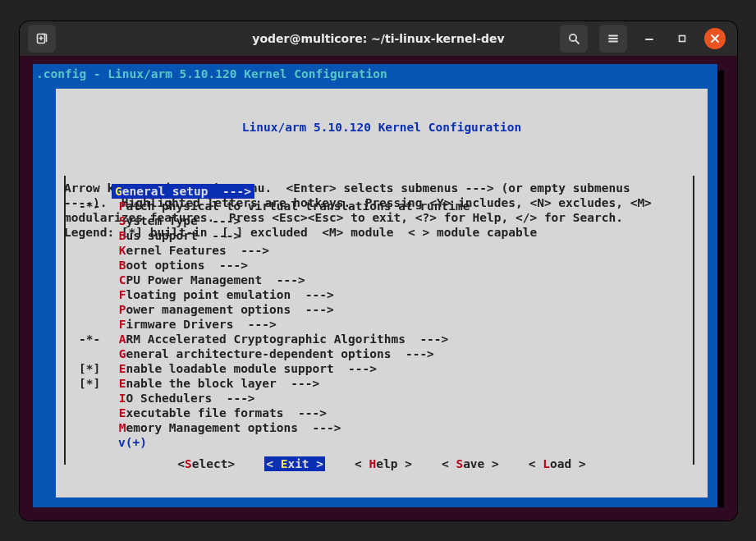 Image resolution: width=756 pixels, height=541 pixels. What do you see at coordinates (206, 464) in the screenshot?
I see `select-button: <Select>` at bounding box center [206, 464].